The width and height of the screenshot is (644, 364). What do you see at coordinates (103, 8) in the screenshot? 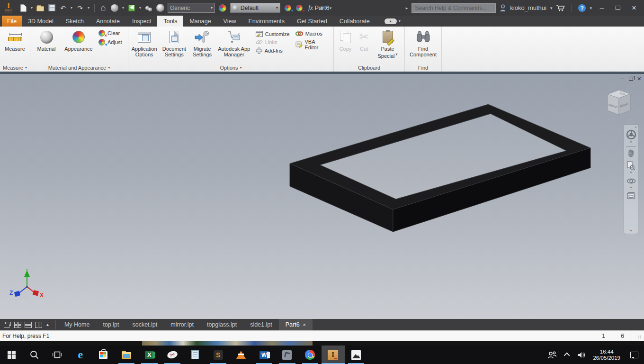
I see `home-button: ⌂` at bounding box center [103, 8].